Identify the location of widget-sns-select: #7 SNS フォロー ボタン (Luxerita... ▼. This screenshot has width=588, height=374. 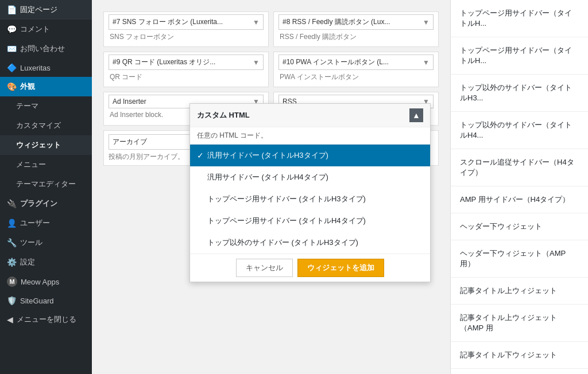
(186, 22).